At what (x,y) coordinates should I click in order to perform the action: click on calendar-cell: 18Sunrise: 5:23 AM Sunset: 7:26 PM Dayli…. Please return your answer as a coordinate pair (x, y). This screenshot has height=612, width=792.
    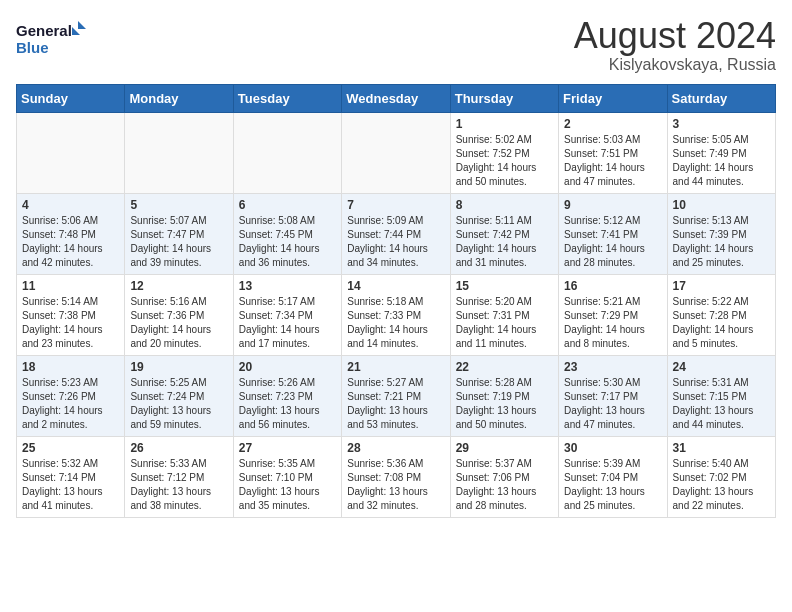
    Looking at the image, I should click on (71, 396).